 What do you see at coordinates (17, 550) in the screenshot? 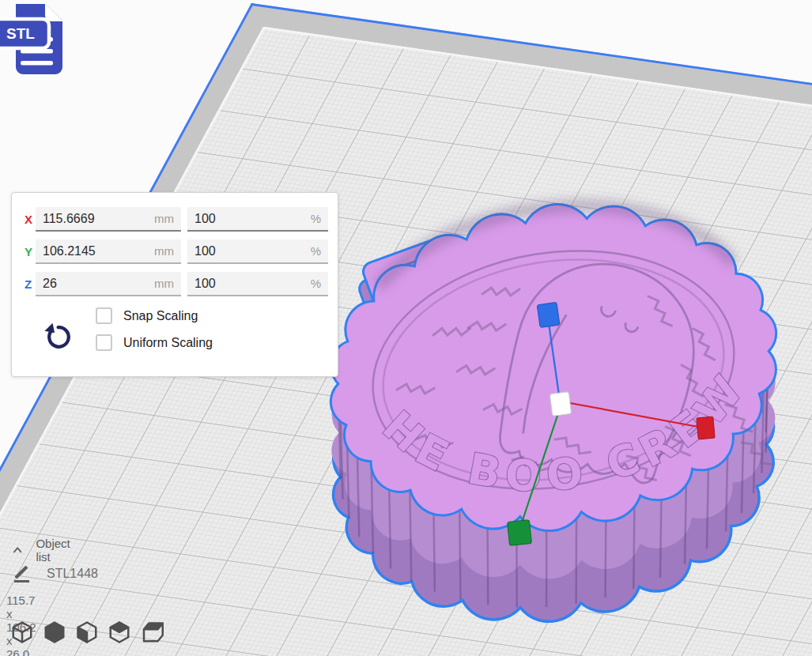
I see `chevron-up-icon` at bounding box center [17, 550].